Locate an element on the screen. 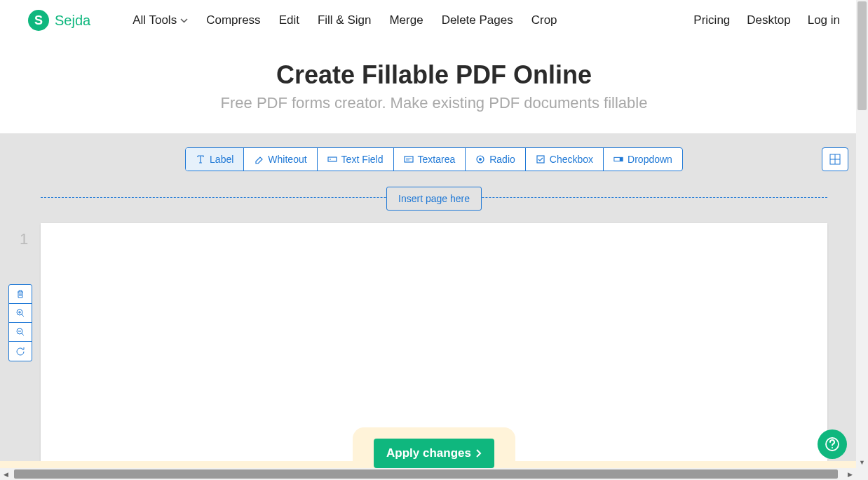 This screenshot has width=868, height=480. nav-fill-sign: Fill & Sign is located at coordinates (345, 20).